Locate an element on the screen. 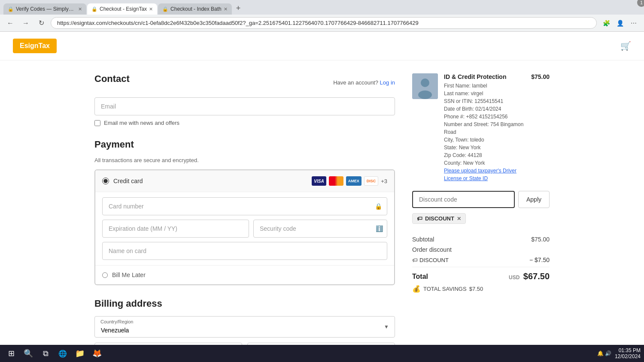 This screenshot has width=644, height=362. order-item: 1 ID & Credit Protection First Name: lam… is located at coordinates (481, 128).